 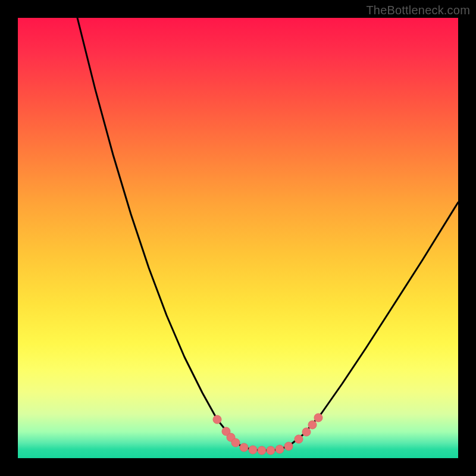 I want to click on marker-group, so click(x=268, y=434).